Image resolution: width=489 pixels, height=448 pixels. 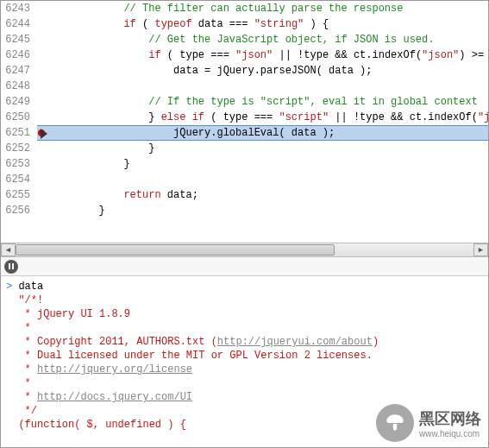 I want to click on code-line: 6254, so click(x=245, y=180).